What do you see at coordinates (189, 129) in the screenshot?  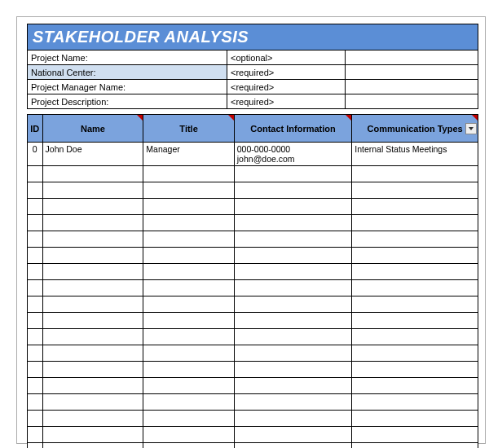 I see `col-header-title: Title` at bounding box center [189, 129].